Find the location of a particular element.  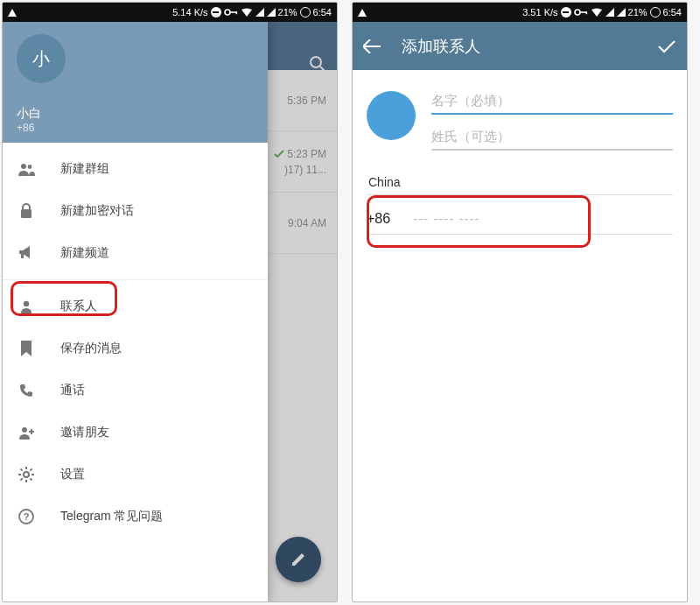

country-code: +86 is located at coordinates (378, 219).